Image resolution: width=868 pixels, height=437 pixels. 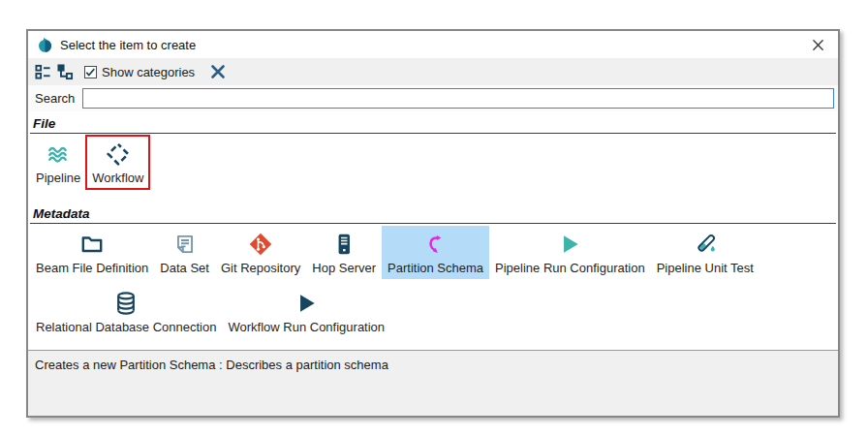 I want to click on database-icon, so click(x=126, y=303).